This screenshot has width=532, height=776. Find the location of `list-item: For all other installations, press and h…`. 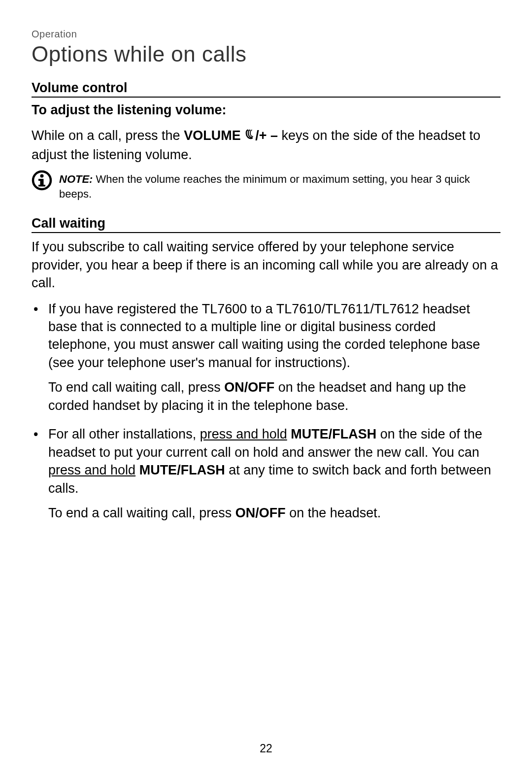

list-item: For all other installations, press and h… is located at coordinates (266, 473).